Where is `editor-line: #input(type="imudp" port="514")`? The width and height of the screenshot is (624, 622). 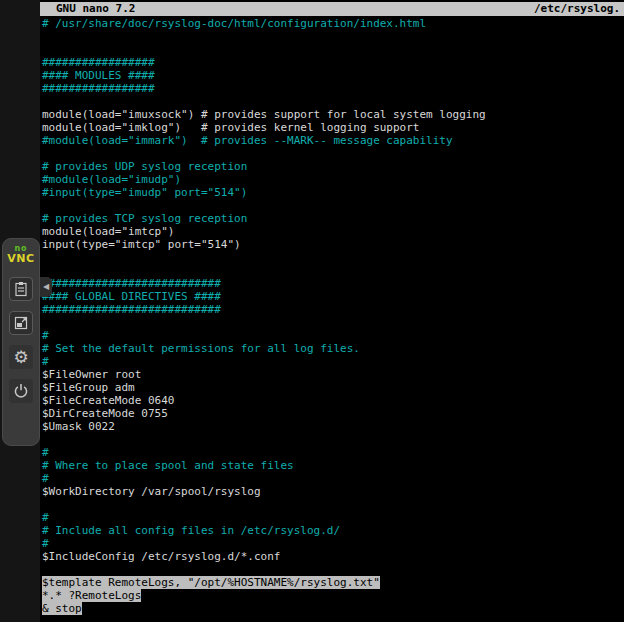
editor-line: #input(type="imudp" port="514") is located at coordinates (333, 192).